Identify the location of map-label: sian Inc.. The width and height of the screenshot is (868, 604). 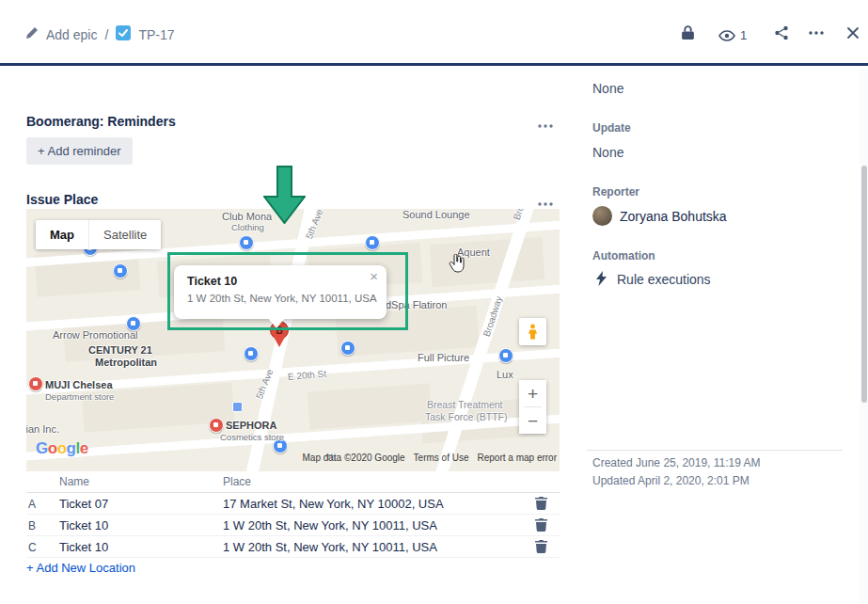
(43, 429).